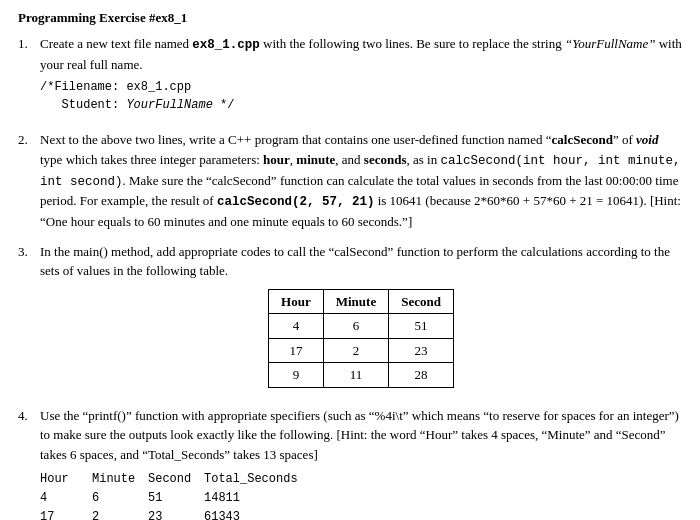  Describe the element at coordinates (350, 160) in the screenshot. I see `section-2-and: , and` at that location.